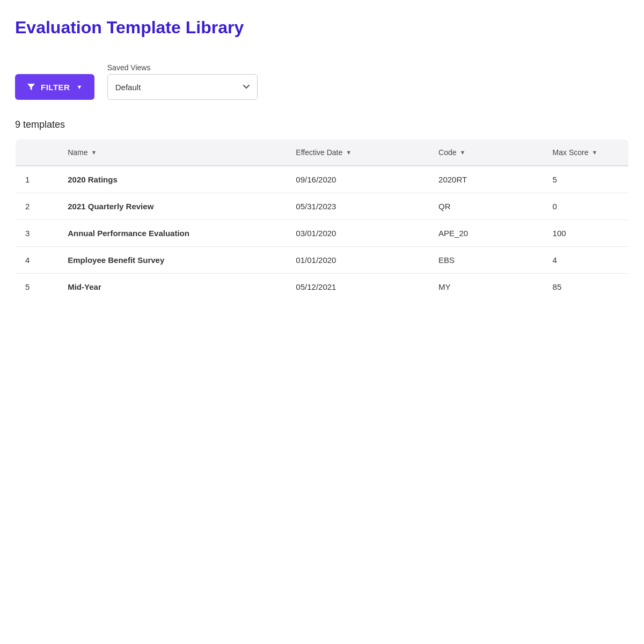 The image size is (644, 644). What do you see at coordinates (486, 233) in the screenshot?
I see `cell-code: APE_20` at bounding box center [486, 233].